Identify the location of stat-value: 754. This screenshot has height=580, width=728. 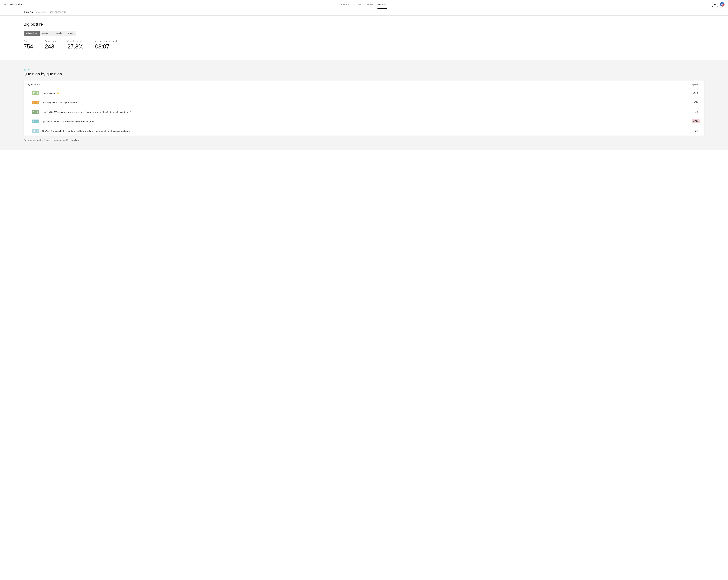
(28, 47).